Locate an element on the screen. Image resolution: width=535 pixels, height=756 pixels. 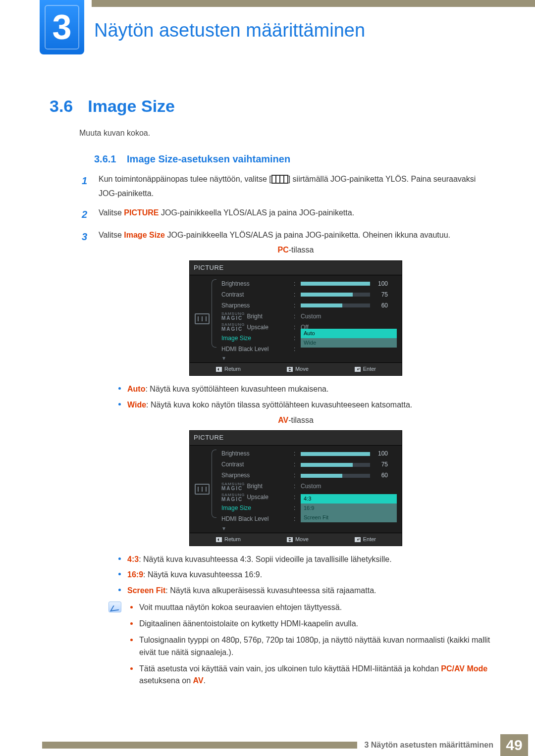
osd-option-list: 4:316:9Screen Fit is located at coordinates (349, 508).